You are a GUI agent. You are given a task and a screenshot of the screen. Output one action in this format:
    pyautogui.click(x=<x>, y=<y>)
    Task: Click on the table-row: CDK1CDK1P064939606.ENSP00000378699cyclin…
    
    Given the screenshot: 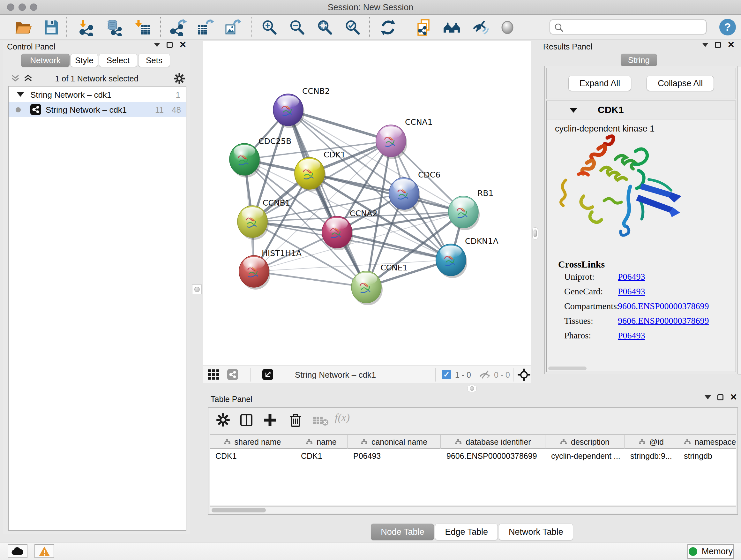 What is the action you would take?
    pyautogui.click(x=473, y=456)
    